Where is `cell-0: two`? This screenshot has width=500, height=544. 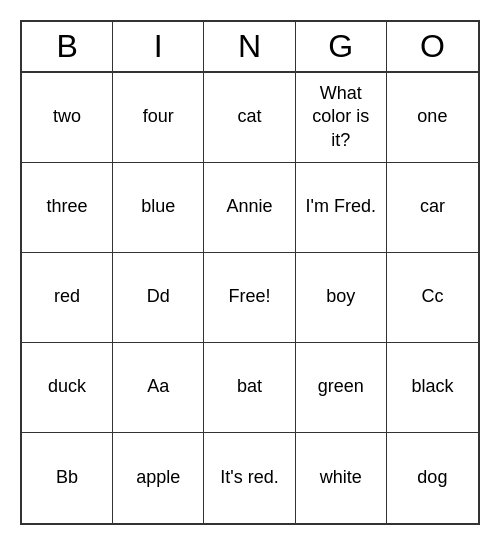 cell-0: two is located at coordinates (68, 118).